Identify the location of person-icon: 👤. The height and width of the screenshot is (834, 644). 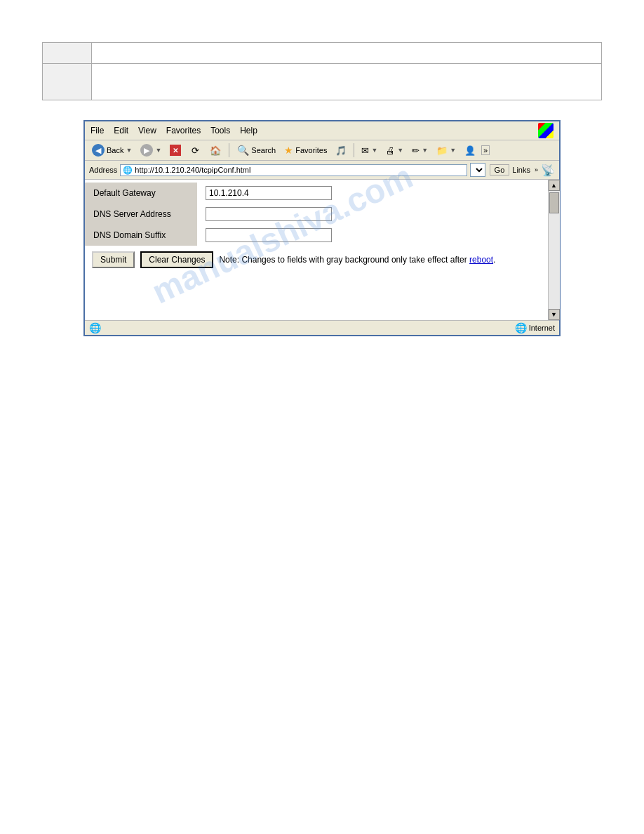
(470, 150).